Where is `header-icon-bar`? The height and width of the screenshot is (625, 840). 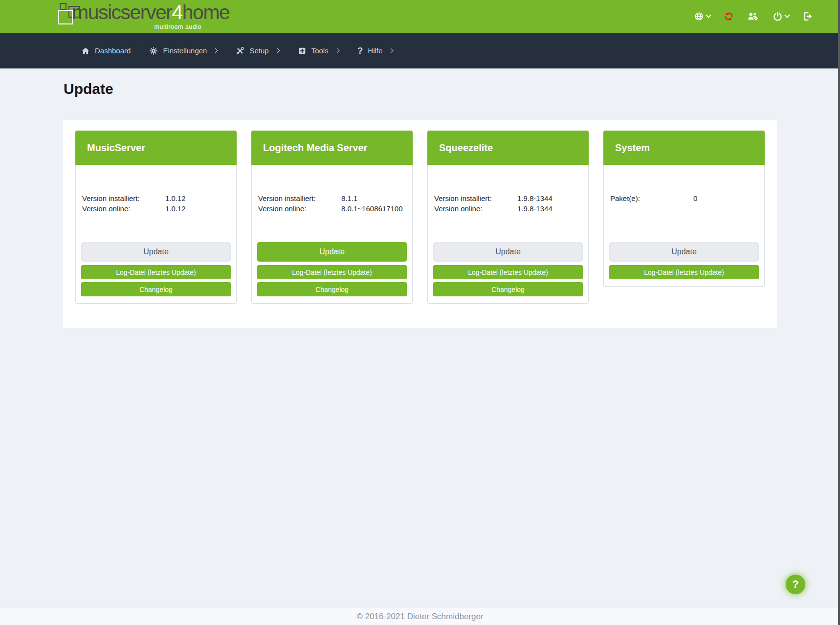
header-icon-bar is located at coordinates (753, 17).